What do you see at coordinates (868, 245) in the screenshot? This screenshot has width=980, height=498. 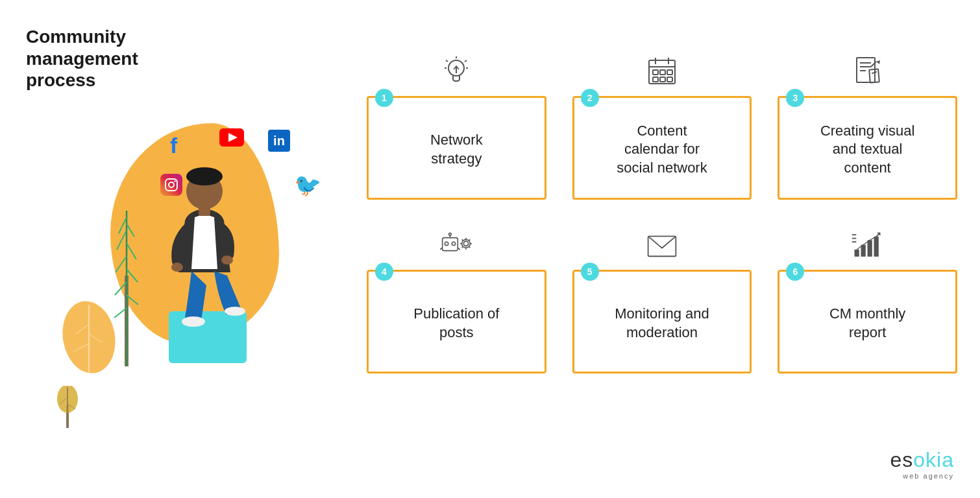 I see `chart-bars-icon` at bounding box center [868, 245].